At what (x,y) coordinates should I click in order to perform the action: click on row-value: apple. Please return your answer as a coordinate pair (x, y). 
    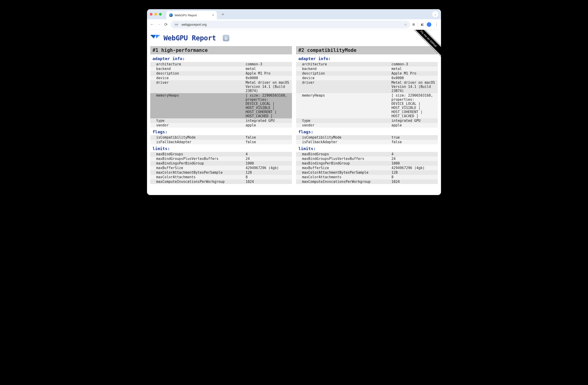
    Looking at the image, I should click on (414, 125).